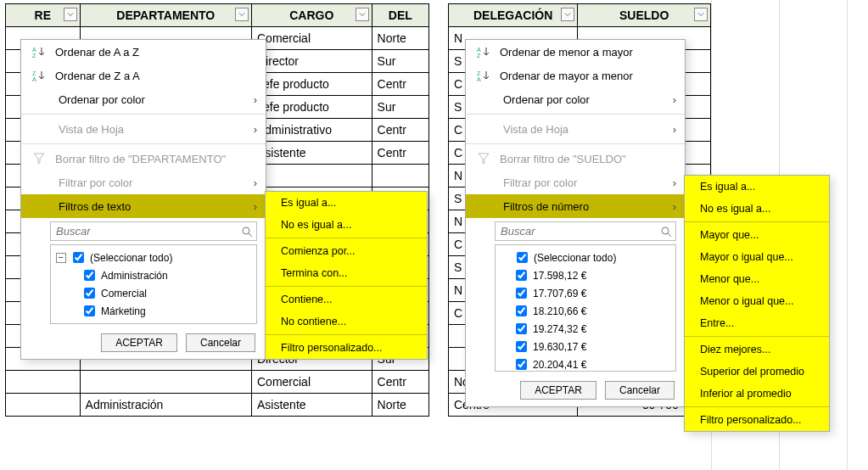  Describe the element at coordinates (61, 258) in the screenshot. I see `collapse-icon: −` at that location.